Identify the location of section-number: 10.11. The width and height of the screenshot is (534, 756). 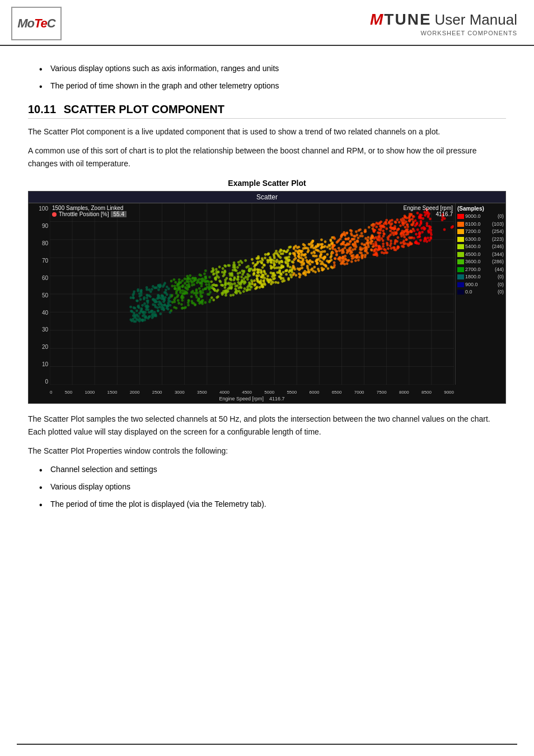
(42, 109).